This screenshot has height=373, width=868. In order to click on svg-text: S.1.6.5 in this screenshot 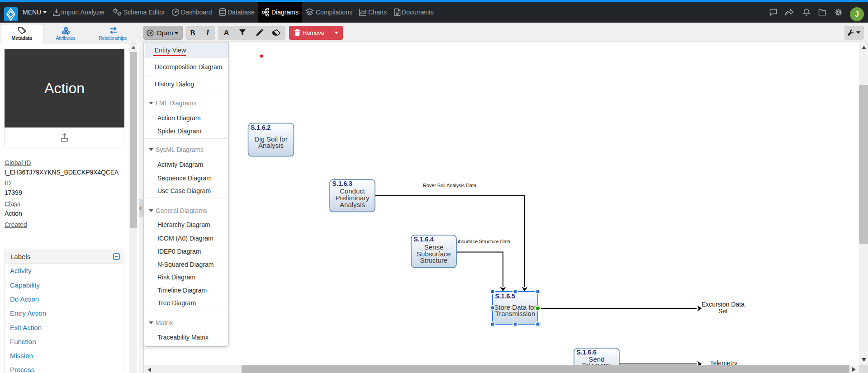, I will do `click(506, 296)`.